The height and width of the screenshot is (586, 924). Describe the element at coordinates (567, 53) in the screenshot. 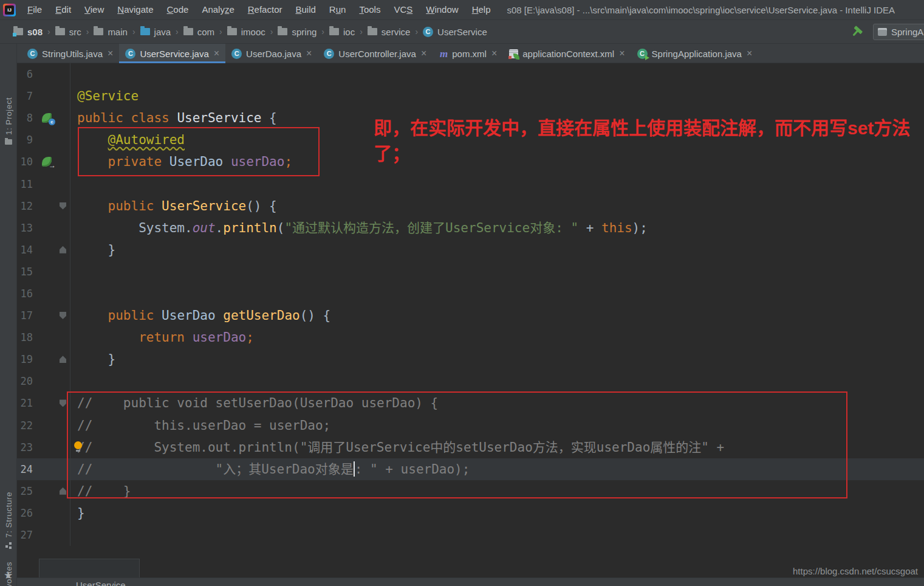

I see `tab-applicationcontext-xml: applicationContext.xml×` at that location.